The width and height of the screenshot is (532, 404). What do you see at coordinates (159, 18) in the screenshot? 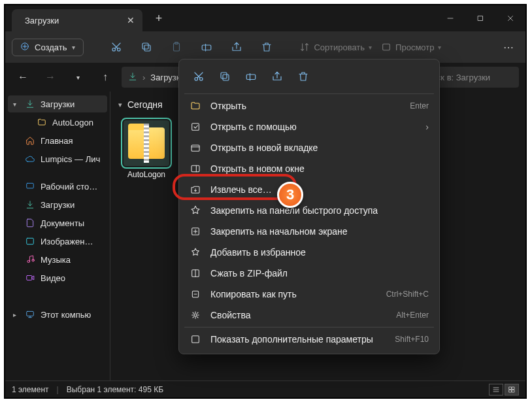
I see `new-tab-button: +` at bounding box center [159, 18].